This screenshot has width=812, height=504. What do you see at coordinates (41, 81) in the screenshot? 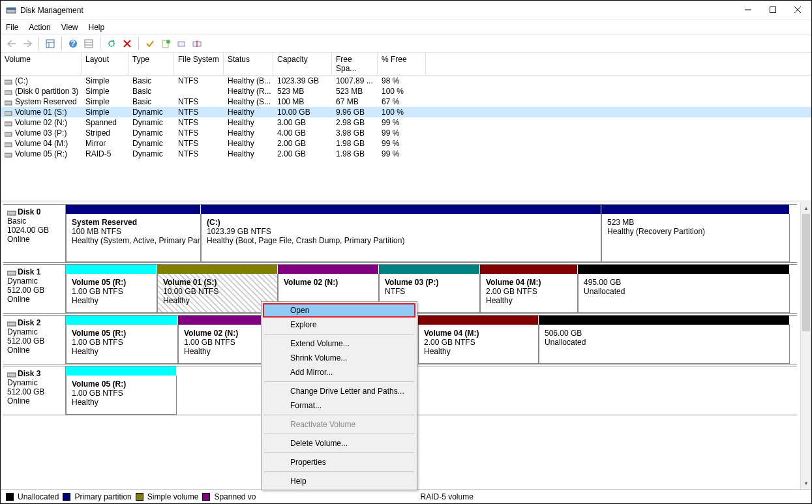
I see `cell-name: (C:)` at bounding box center [41, 81].